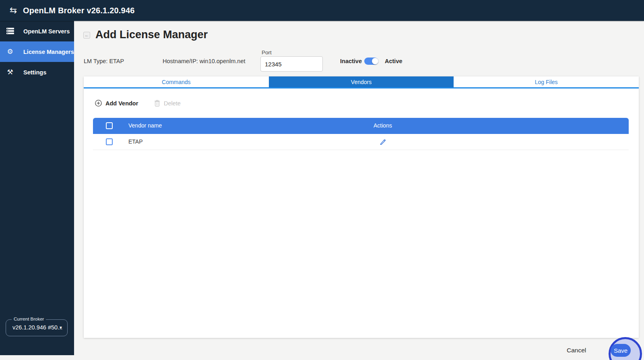 Image resolution: width=644 pixels, height=360 pixels. Describe the element at coordinates (383, 142) in the screenshot. I see `edit-vendor-button` at that location.